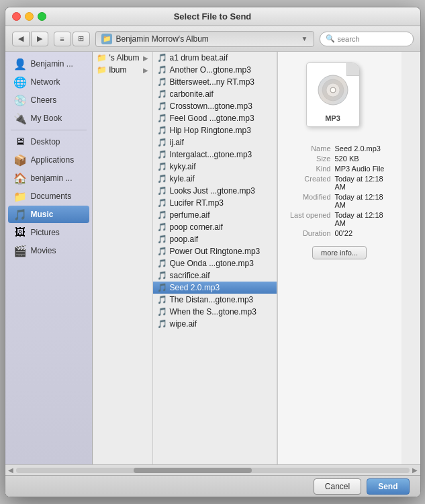  What do you see at coordinates (48, 100) in the screenshot?
I see `sidebar-item-cheers: 💿 Cheers` at bounding box center [48, 100].